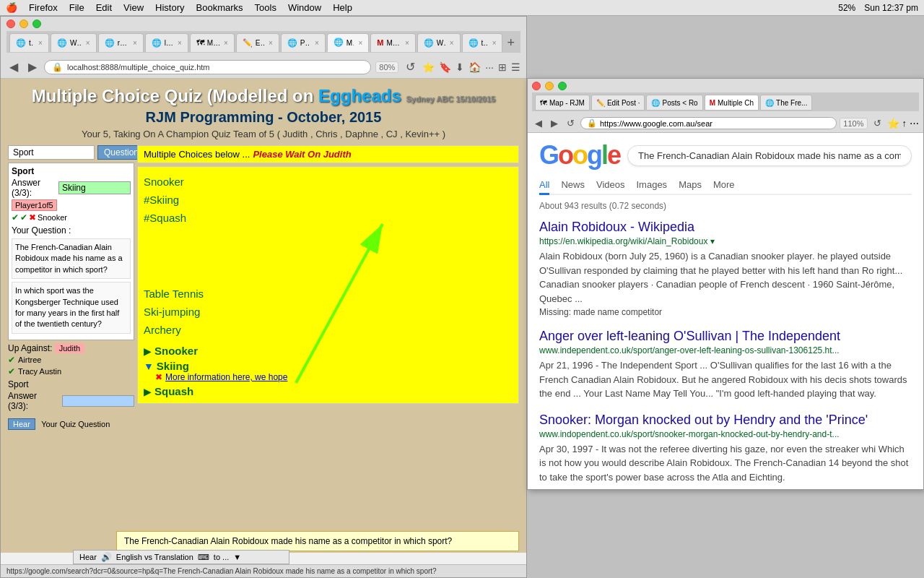  What do you see at coordinates (732, 103) in the screenshot?
I see `tab2-3: M Multiple Ch` at bounding box center [732, 103].